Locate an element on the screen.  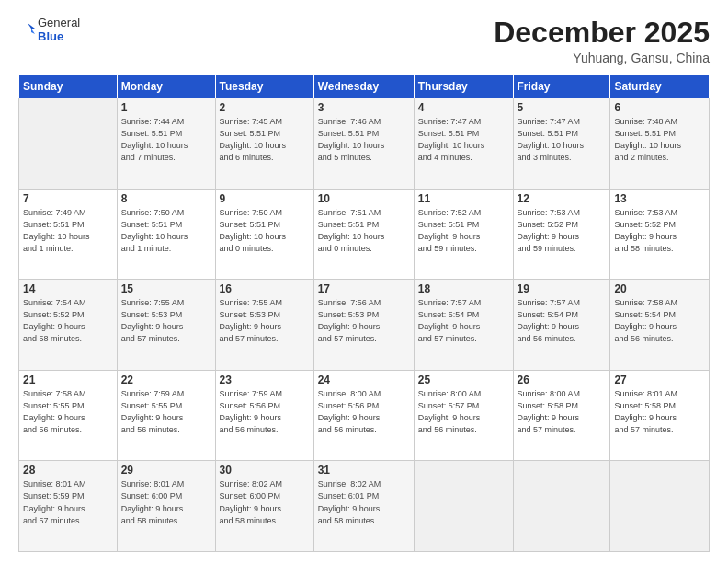
calendar-cell: 3Sunrise: 7:46 AMSunset: 5:51 PMDaylight… is located at coordinates (364, 144).